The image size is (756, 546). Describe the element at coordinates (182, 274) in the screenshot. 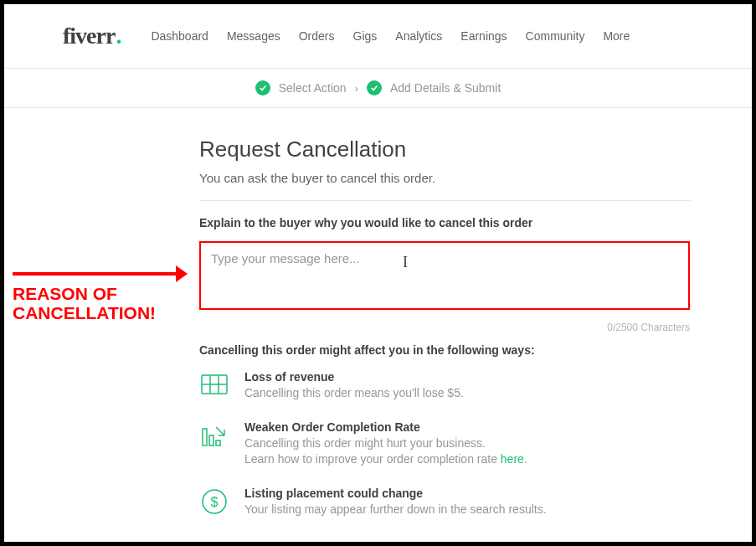

I see `annotation-arrow-head-icon` at that location.